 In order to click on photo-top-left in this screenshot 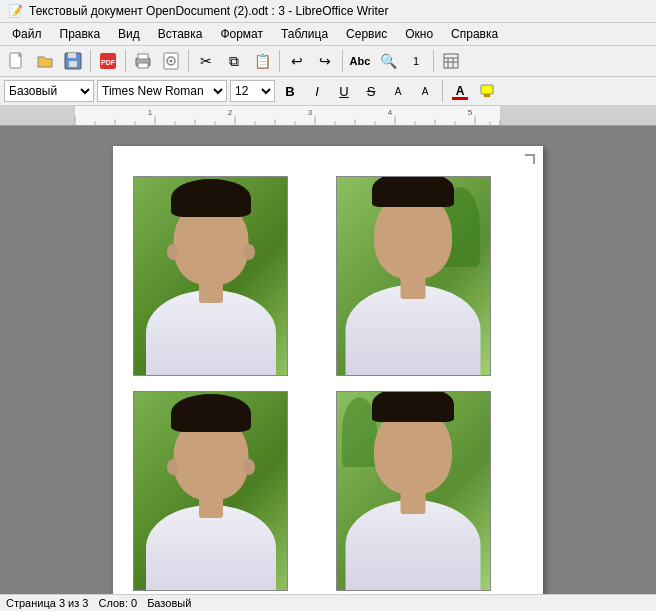, I will do `click(210, 276)`.